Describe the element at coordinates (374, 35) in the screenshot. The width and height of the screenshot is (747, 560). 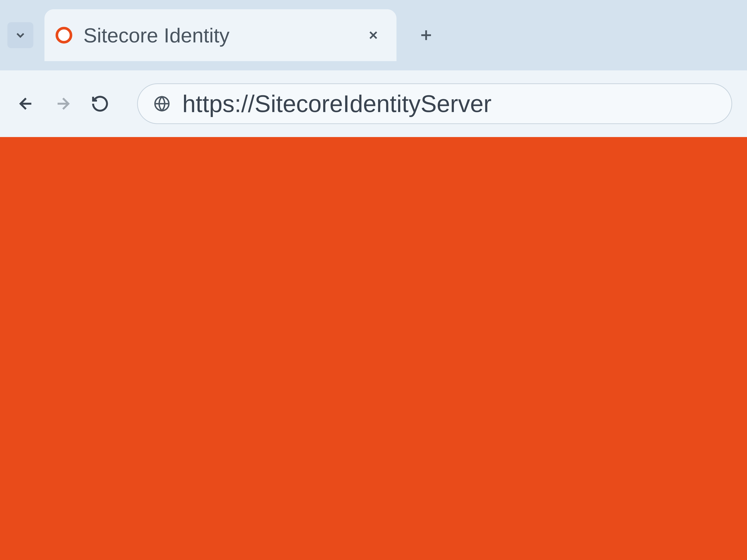
I see `tab-close-button` at that location.